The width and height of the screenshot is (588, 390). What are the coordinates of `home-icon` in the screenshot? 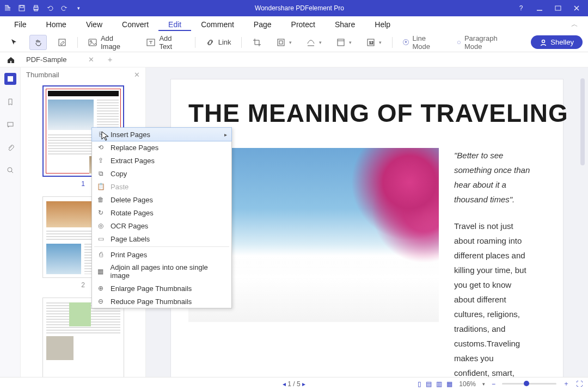 It's located at (11, 60).